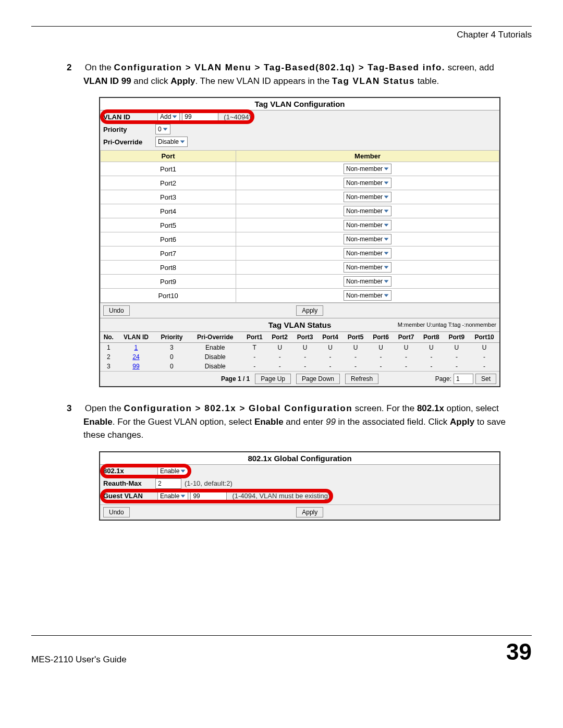 This screenshot has width=563, height=728. I want to click on page-input: 1, so click(463, 379).